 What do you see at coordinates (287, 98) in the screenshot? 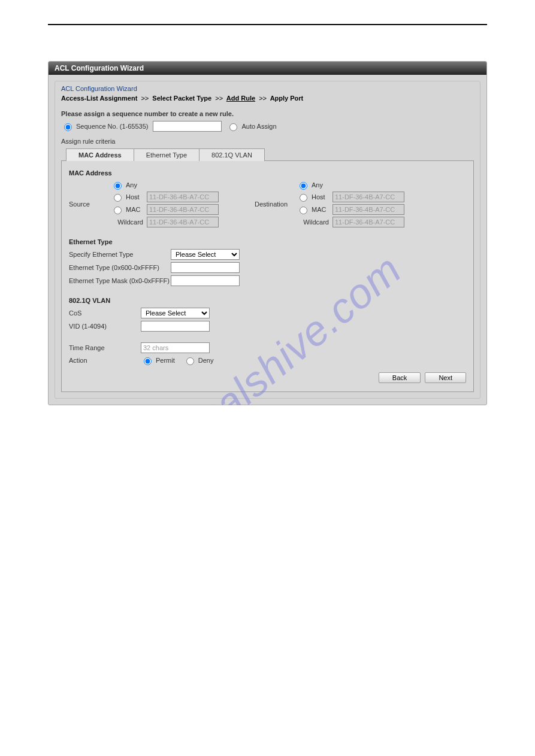
I see `bc-step-apply-port: Apply Port` at bounding box center [287, 98].